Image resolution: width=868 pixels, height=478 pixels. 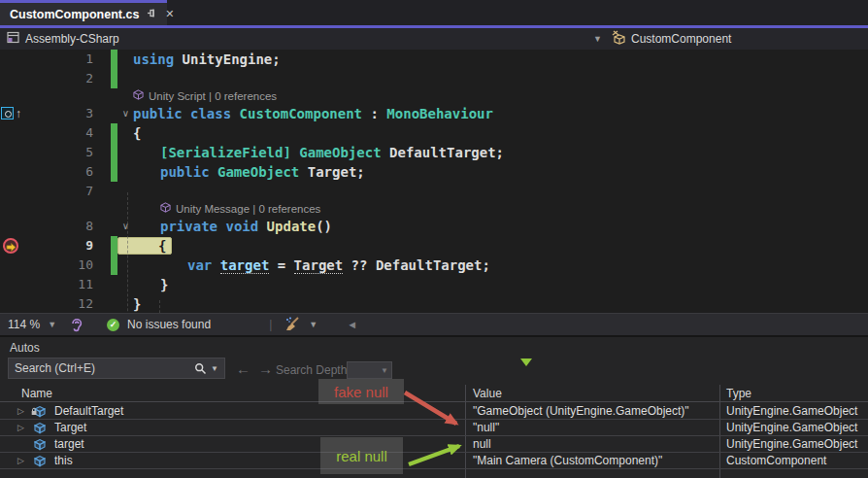 I want to click on watch-type: CustomComponent, so click(x=777, y=461).